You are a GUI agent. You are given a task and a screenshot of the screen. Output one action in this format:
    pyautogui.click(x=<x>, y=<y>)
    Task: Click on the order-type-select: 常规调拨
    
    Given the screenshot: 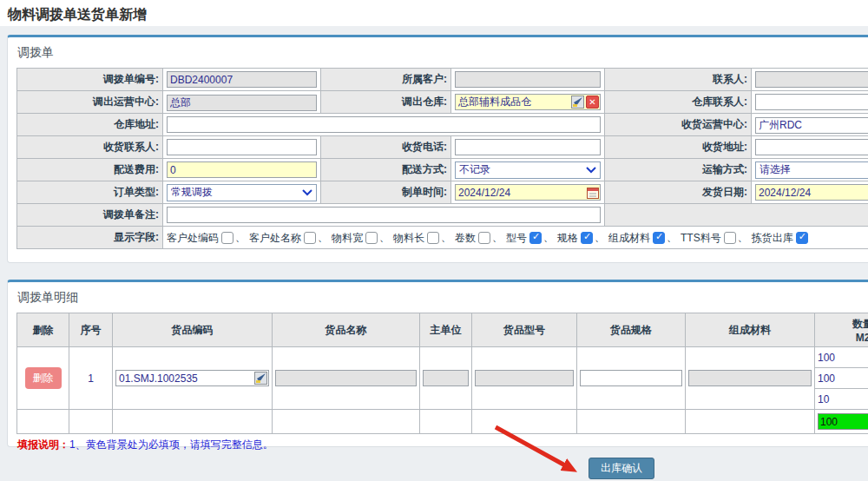 What is the action you would take?
    pyautogui.click(x=241, y=193)
    